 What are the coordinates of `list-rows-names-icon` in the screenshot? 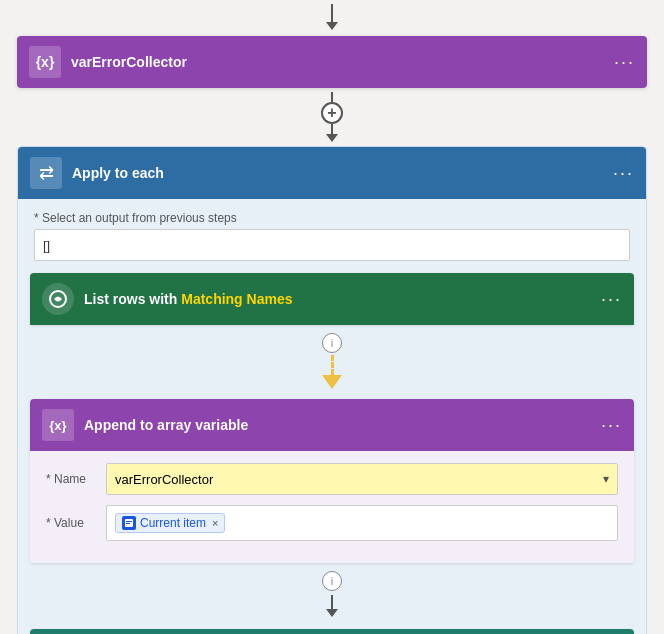 It's located at (58, 299).